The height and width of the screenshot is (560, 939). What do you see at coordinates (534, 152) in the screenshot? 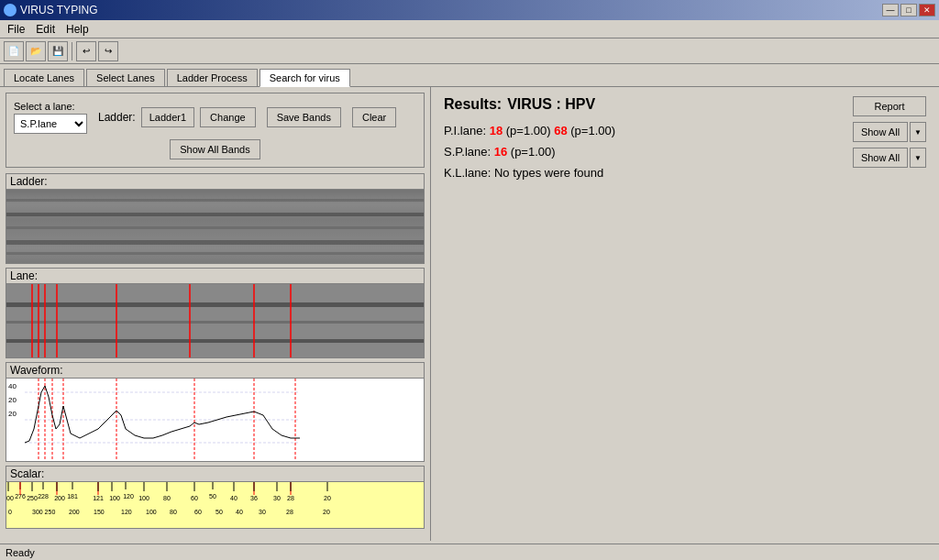
I see `sp-p: (p=1.00)` at bounding box center [534, 152].